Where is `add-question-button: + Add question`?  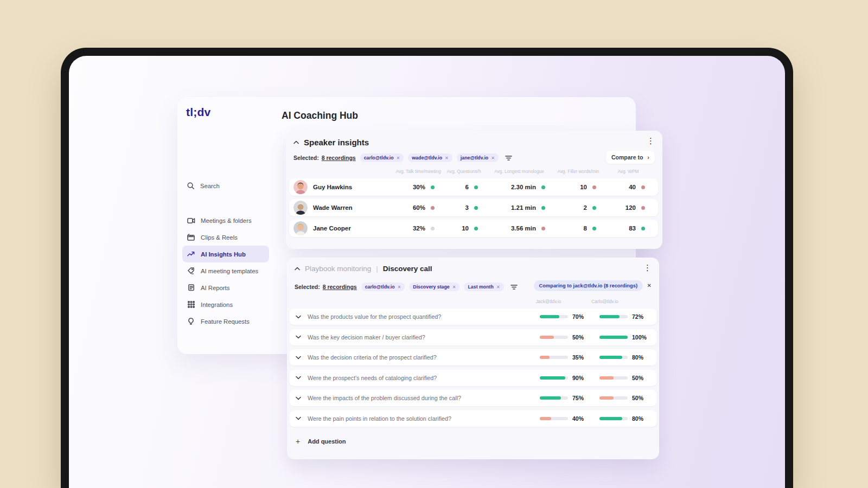
add-question-button: + Add question is located at coordinates (473, 441).